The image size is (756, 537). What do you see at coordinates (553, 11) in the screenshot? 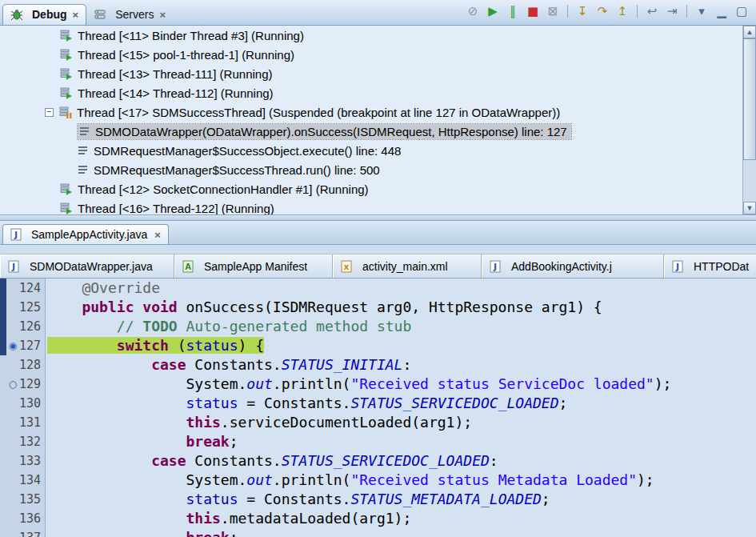
I see `disconnect-icon: ⊠` at bounding box center [553, 11].